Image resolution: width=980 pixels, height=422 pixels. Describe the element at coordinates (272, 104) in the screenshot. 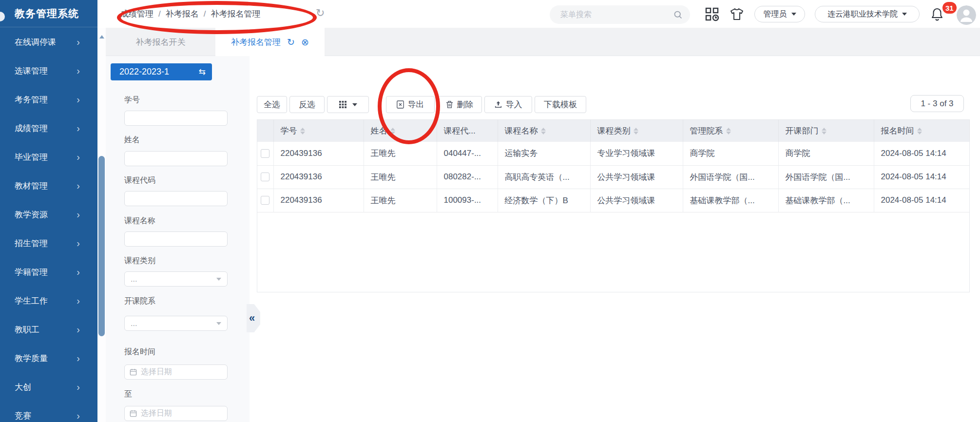

I see `button-label: 全选` at that location.